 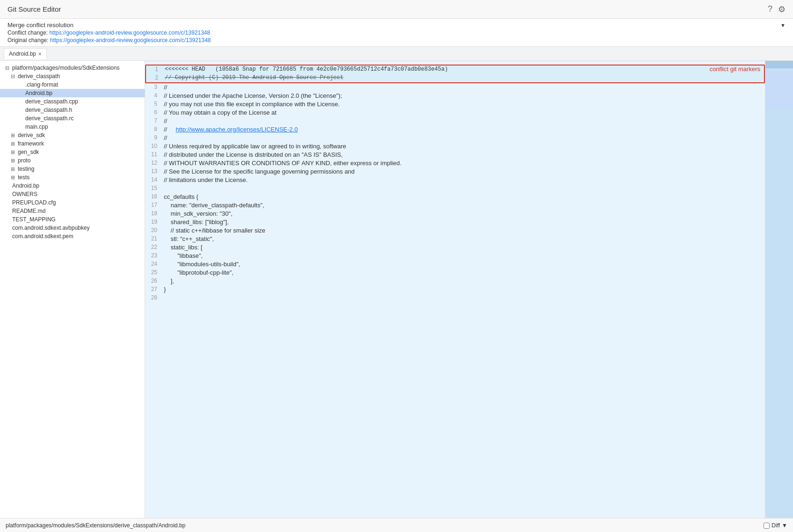 What do you see at coordinates (455, 155) in the screenshot?
I see `code-line-11: 11// distributed under the License is di…` at bounding box center [455, 155].